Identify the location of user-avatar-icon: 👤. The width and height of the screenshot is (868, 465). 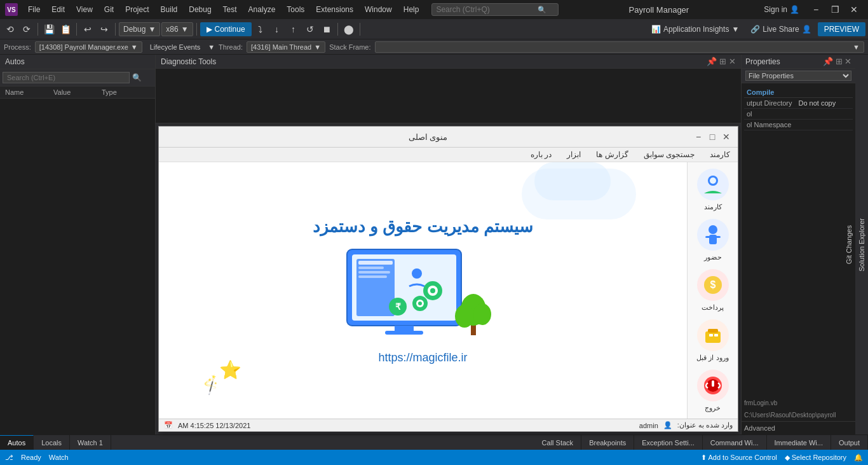
(668, 425).